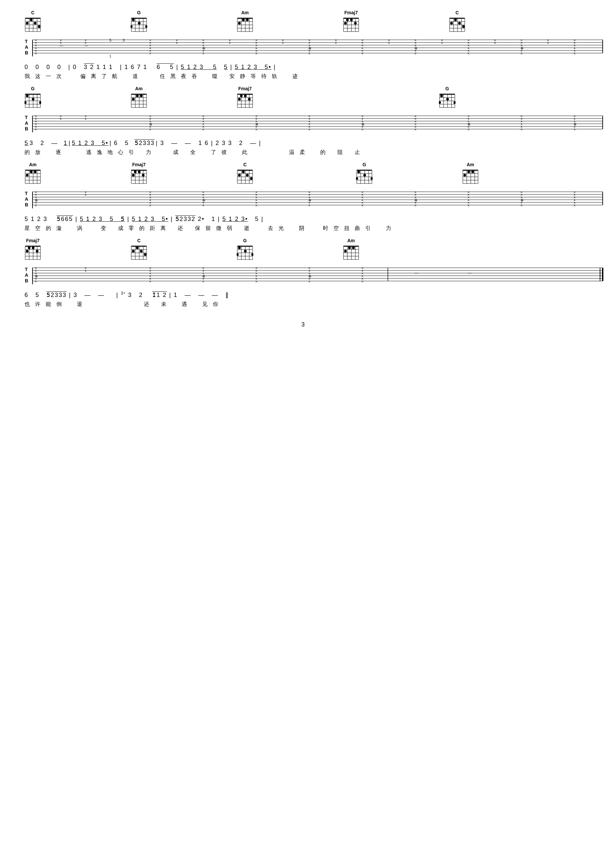  I want to click on section-1: C, so click(303, 45).